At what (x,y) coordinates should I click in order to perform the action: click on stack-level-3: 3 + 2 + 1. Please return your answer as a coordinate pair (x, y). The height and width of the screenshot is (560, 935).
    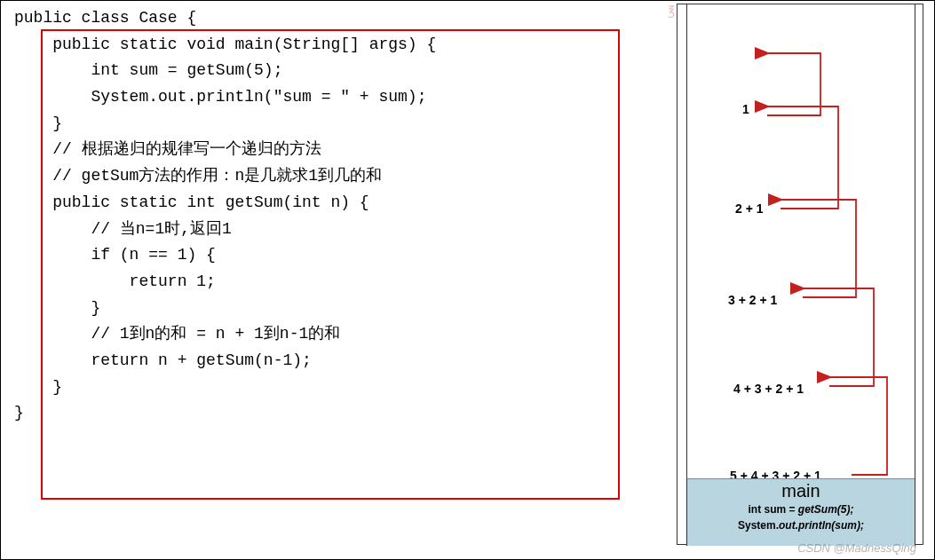
    Looking at the image, I should click on (753, 300).